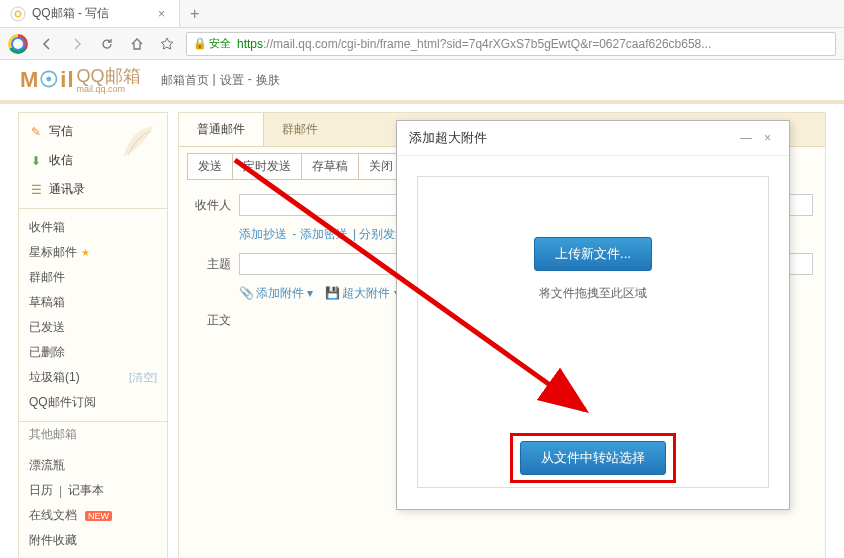 This screenshot has width=844, height=558. What do you see at coordinates (746, 138) in the screenshot?
I see `modal-minimize-icon: —` at bounding box center [746, 138].